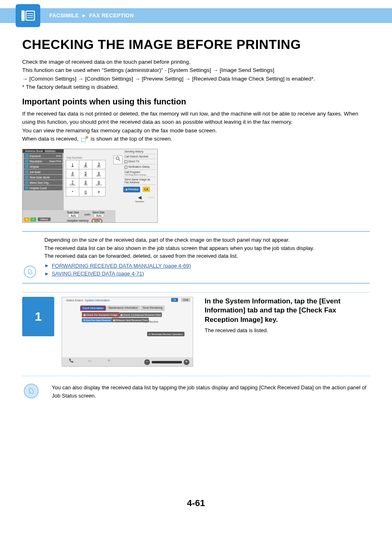 The image size is (392, 555). What do you see at coordinates (27, 220) in the screenshot?
I see `star-icon: ★` at bounding box center [27, 220].